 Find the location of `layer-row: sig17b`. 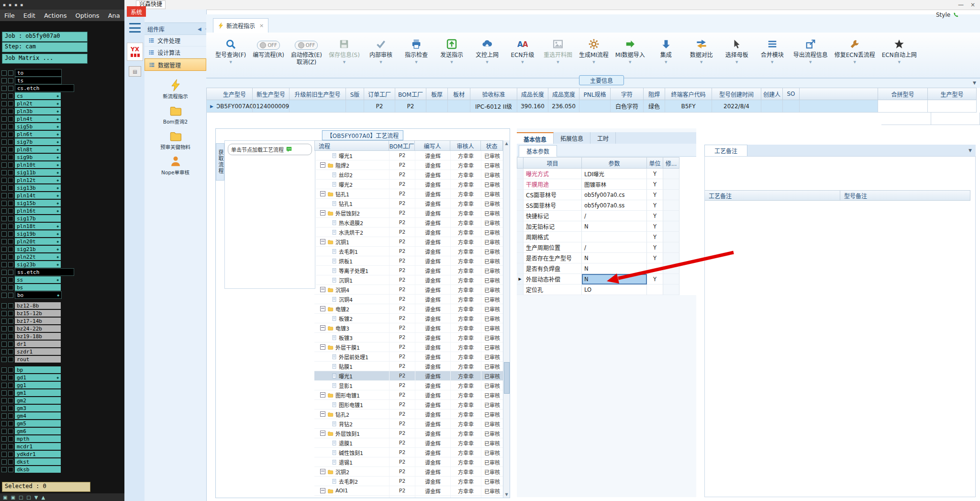

layer-row: sig17b is located at coordinates (62, 218).